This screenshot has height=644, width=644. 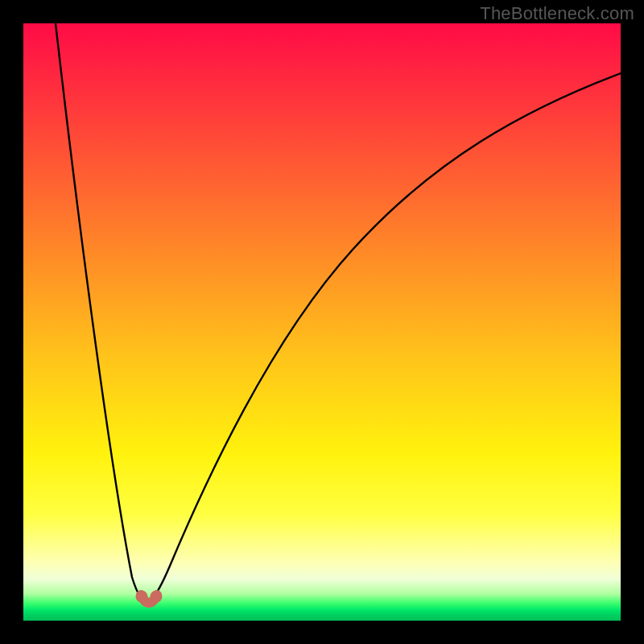 I want to click on min-marker-right, so click(x=156, y=597).